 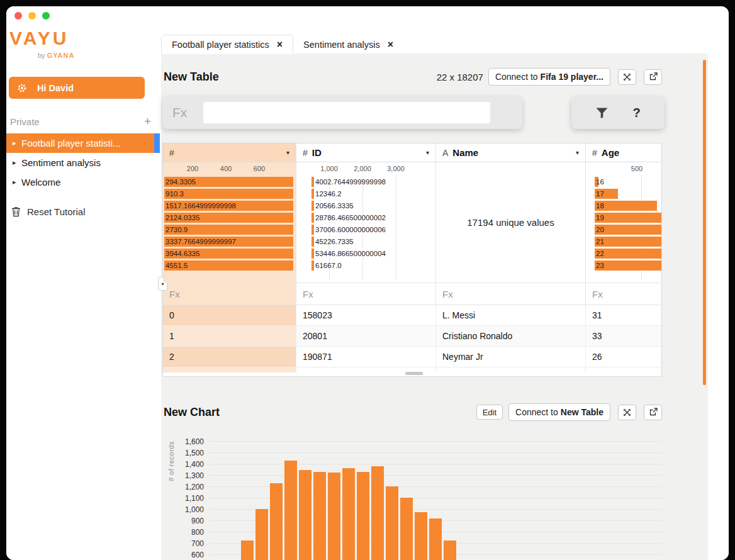 What do you see at coordinates (351, 182) in the screenshot?
I see `histogram-value-label: 4002.7644999999998` at bounding box center [351, 182].